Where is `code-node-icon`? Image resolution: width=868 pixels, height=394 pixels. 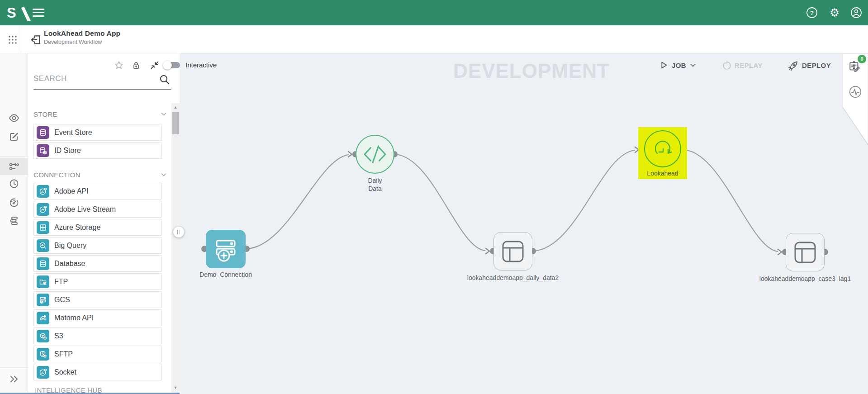
code-node-icon is located at coordinates (375, 154).